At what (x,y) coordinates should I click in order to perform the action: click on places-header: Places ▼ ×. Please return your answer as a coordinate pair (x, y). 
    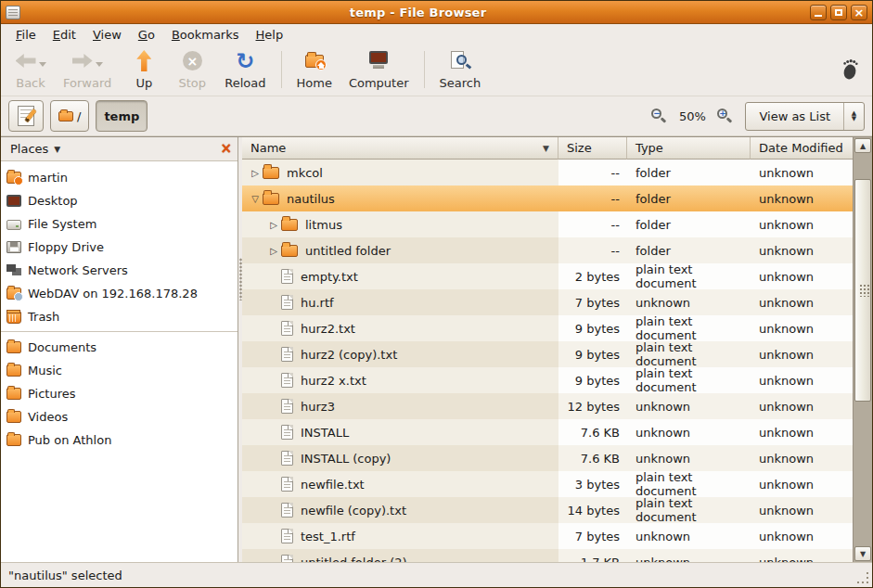
    Looking at the image, I should click on (119, 149).